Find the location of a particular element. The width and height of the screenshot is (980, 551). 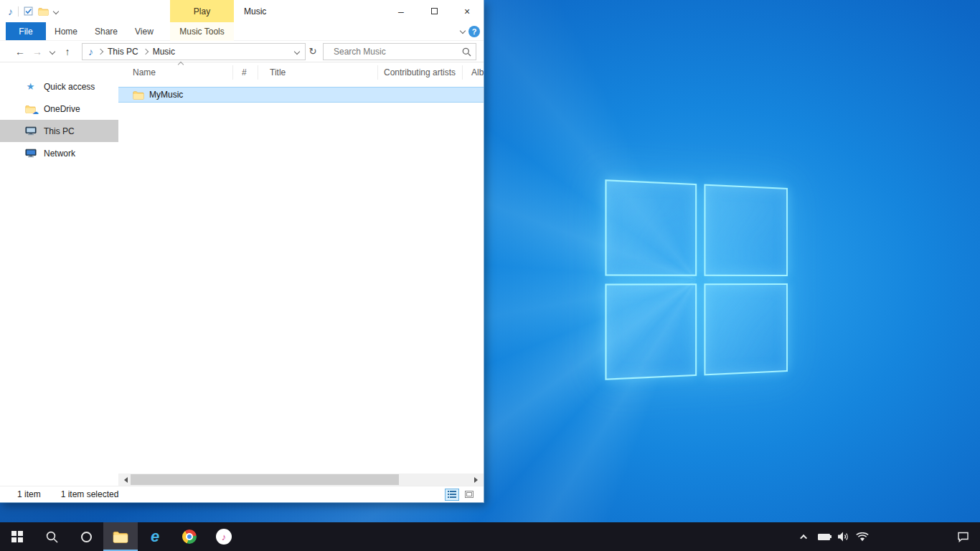

network-indicator is located at coordinates (862, 537).